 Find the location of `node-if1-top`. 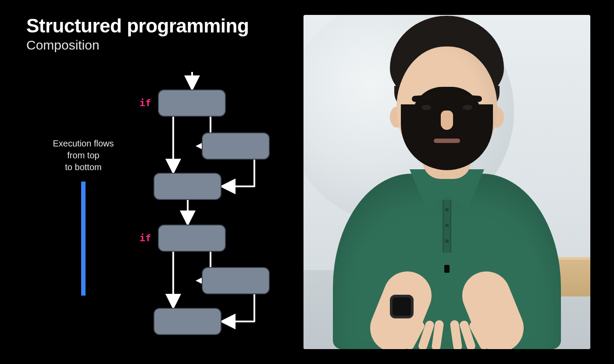

node-if1-top is located at coordinates (192, 103).